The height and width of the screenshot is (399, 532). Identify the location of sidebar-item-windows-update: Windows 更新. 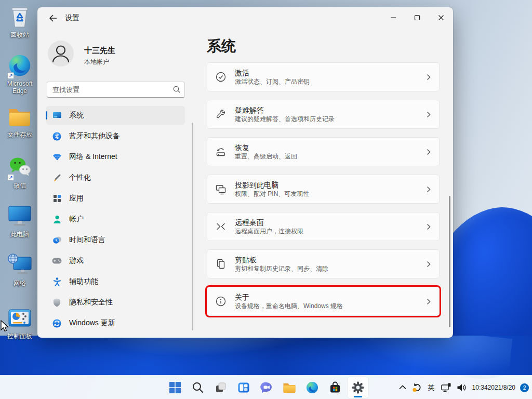
(115, 323).